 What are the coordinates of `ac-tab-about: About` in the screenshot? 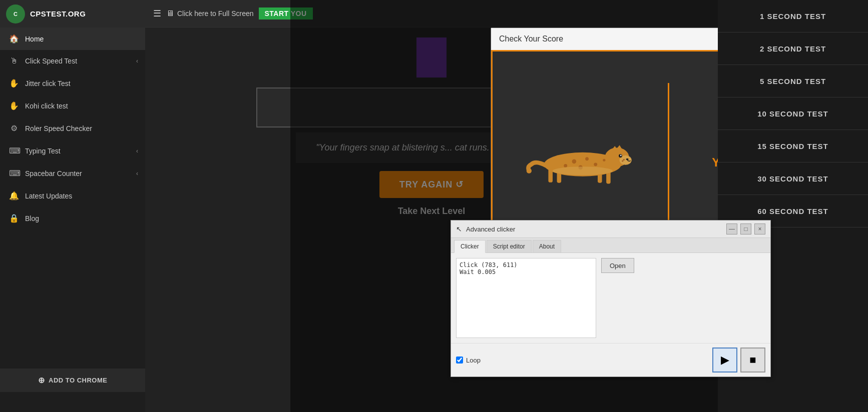 It's located at (547, 246).